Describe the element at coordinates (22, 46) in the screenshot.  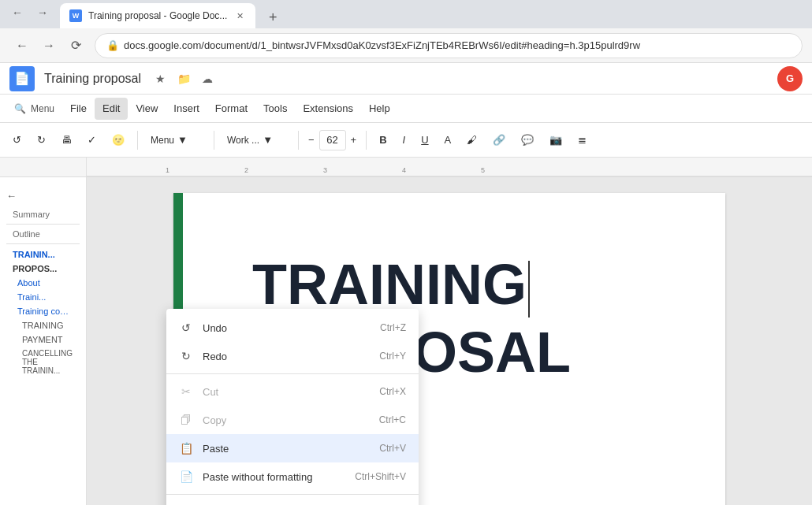
I see `back-button: ←` at that location.